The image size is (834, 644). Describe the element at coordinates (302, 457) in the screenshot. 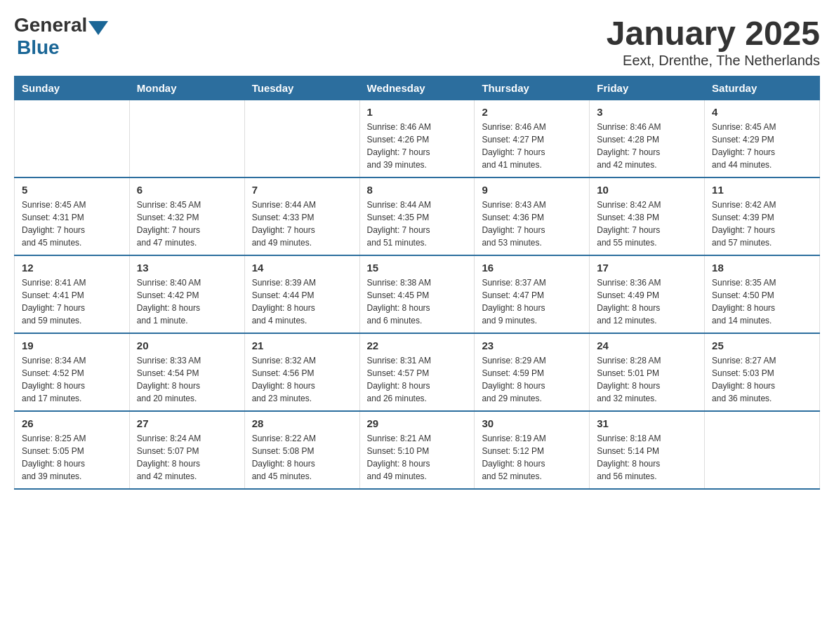

I see `day-info: Sunrise: 8:22 AM Sunset: 5:08 PM Dayligh…` at that location.